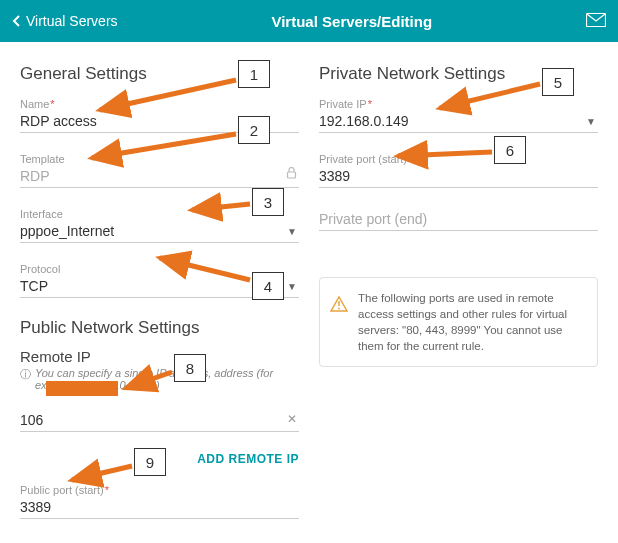 The image size is (618, 543). I want to click on label-private-ip: Private IP*, so click(458, 104).